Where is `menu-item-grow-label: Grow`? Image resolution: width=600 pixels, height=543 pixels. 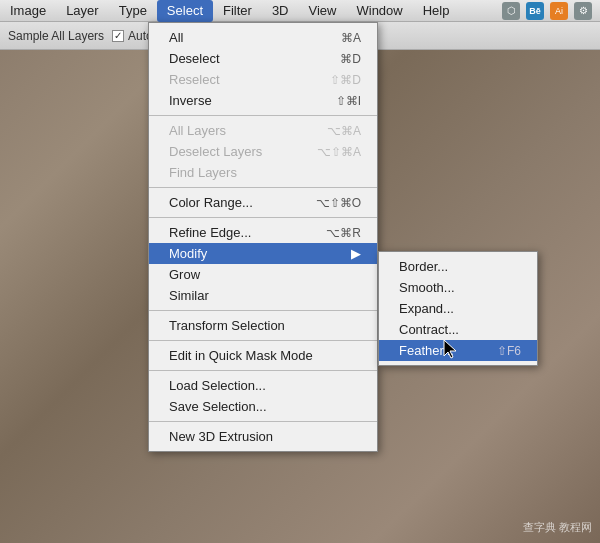
menu-item-grow-label: Grow is located at coordinates (184, 274).